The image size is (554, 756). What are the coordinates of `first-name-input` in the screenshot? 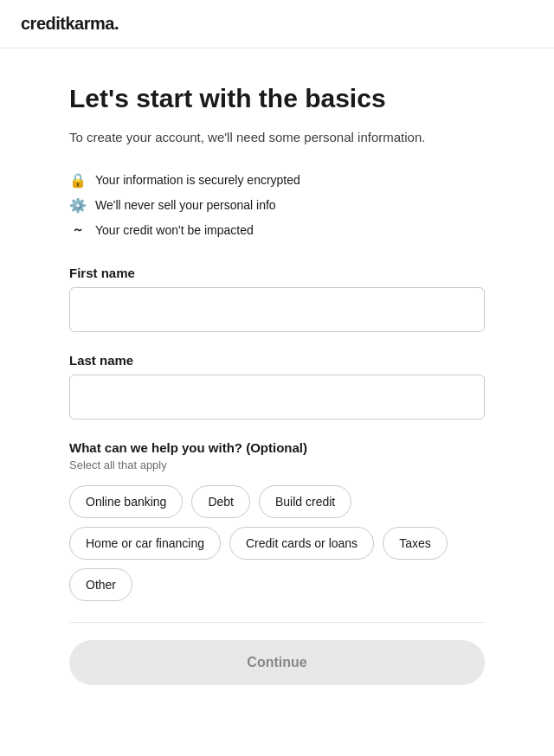 It's located at (277, 310).